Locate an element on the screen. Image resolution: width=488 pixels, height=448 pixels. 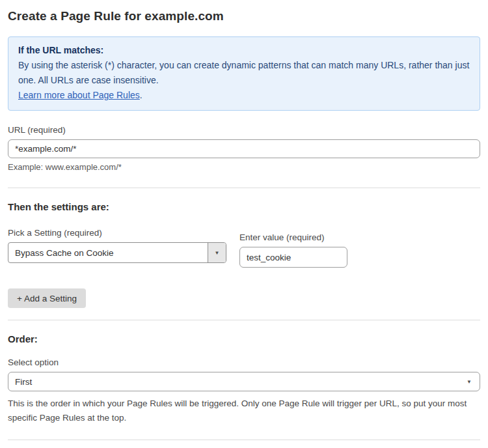
pick-setting-label: Pick a Setting (required) is located at coordinates (117, 233).